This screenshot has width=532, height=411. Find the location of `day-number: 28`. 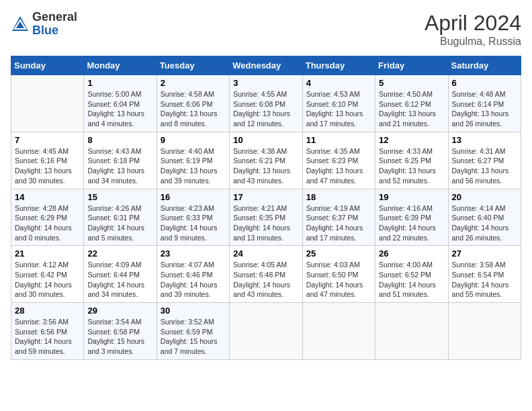

day-number: 28 is located at coordinates (47, 310).